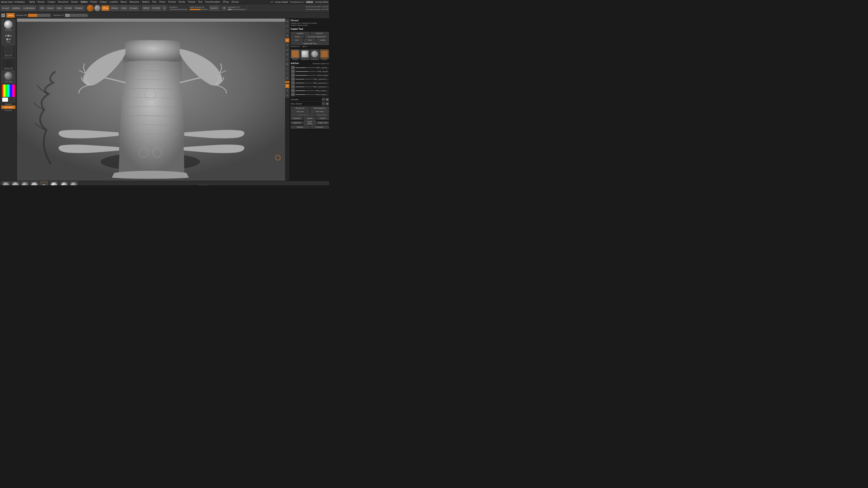 This screenshot has height=488, width=868. Describe the element at coordinates (8, 93) in the screenshot. I see `color-picker-section` at that location.